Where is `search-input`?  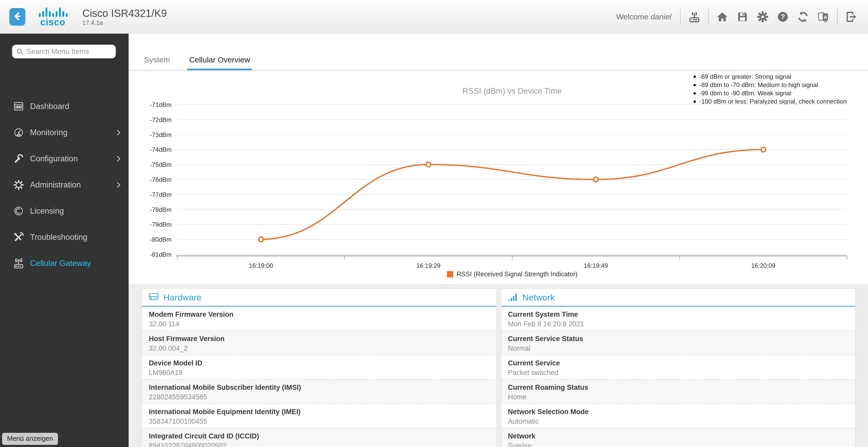 search-input is located at coordinates (69, 52).